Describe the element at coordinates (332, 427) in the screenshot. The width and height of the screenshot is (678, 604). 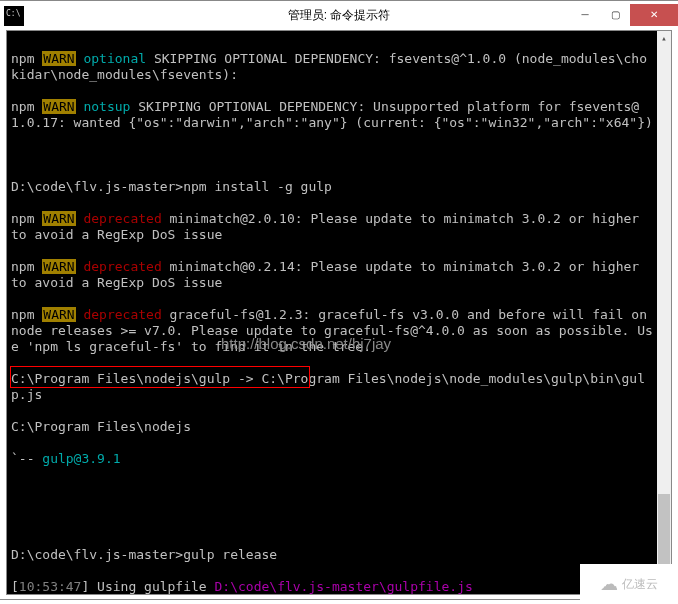
I see `text: C:\Program Files\nodejs` at that location.